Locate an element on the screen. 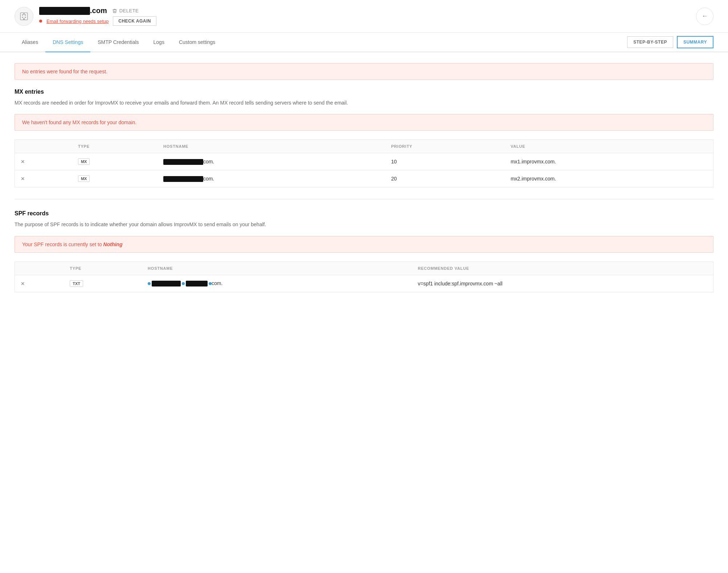 This screenshot has height=573, width=728. building-icon is located at coordinates (24, 16).